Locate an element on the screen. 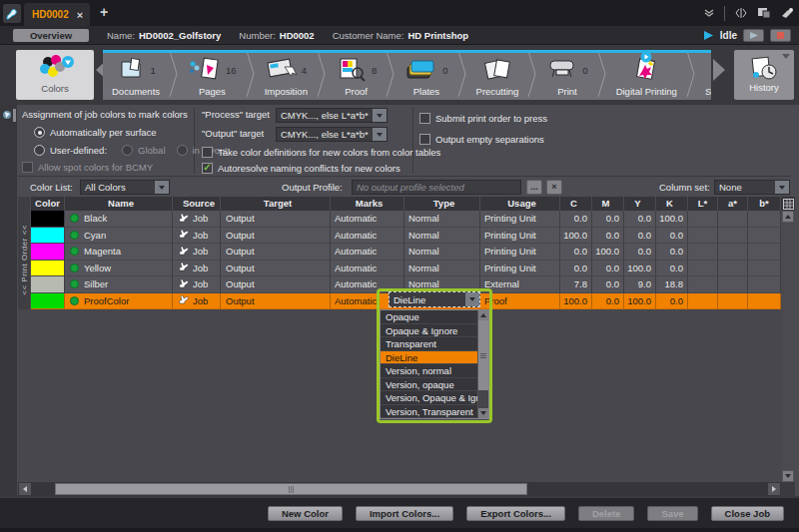 The image size is (799, 532). type-dropdown: DieLine is located at coordinates (434, 299).